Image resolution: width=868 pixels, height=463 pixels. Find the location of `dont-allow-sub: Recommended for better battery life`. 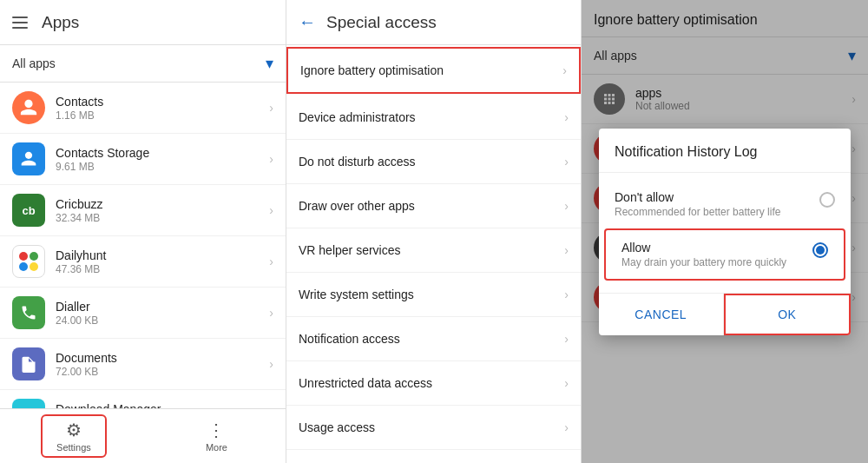

dont-allow-sub: Recommended for better battery life is located at coordinates (713, 212).